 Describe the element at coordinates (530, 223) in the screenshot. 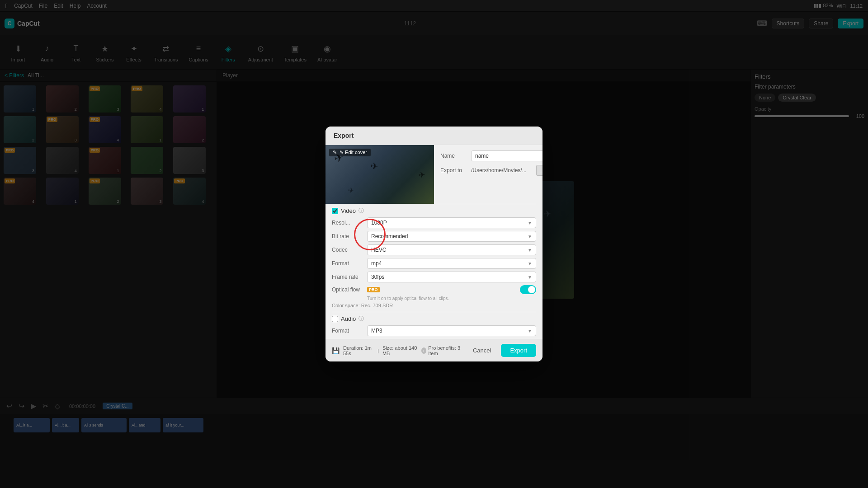

I see `resolution-chevron: ▼` at that location.